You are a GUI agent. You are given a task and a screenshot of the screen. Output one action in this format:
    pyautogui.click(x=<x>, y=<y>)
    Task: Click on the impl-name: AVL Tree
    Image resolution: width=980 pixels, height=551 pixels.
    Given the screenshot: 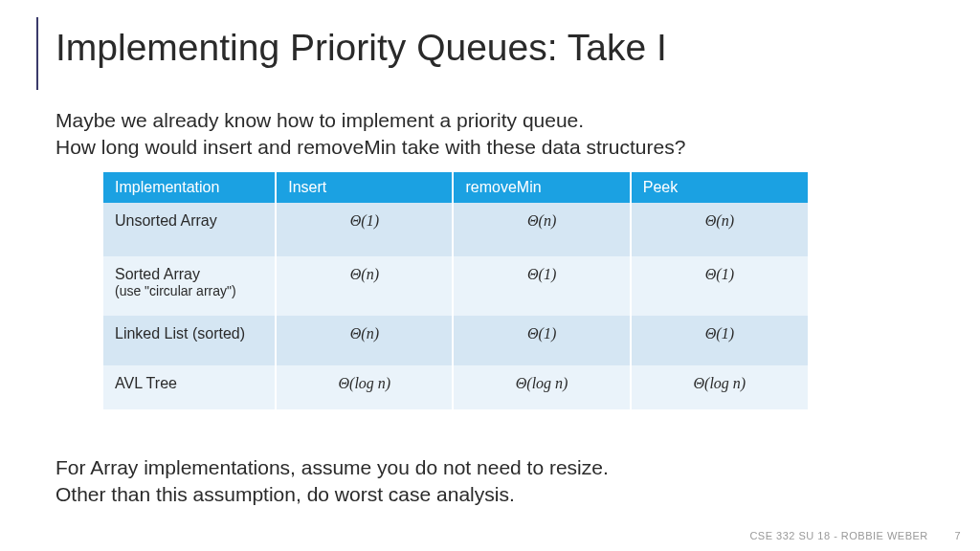 What is the action you would take?
    pyautogui.click(x=145, y=383)
    